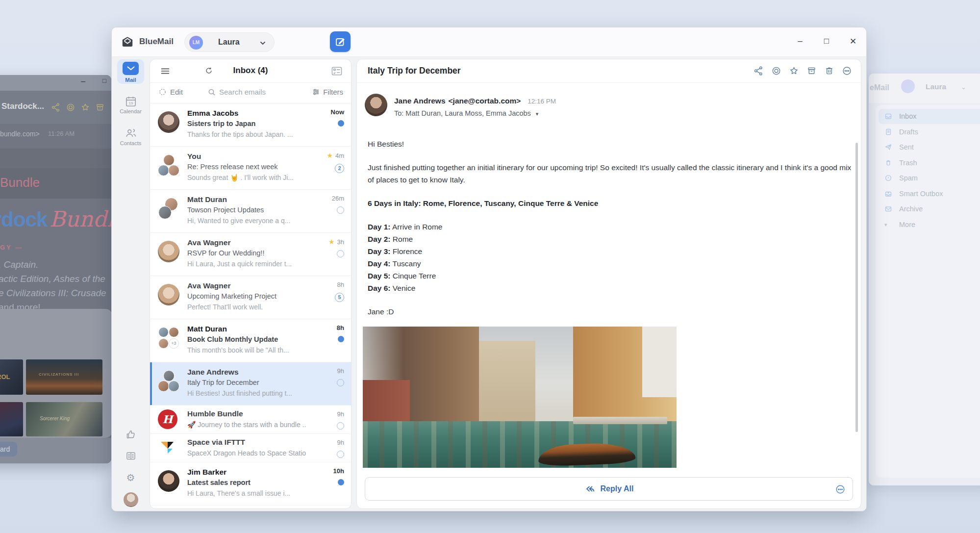 This screenshot has height=533, width=980. I want to click on folder-label: Smart Outbox, so click(921, 194).